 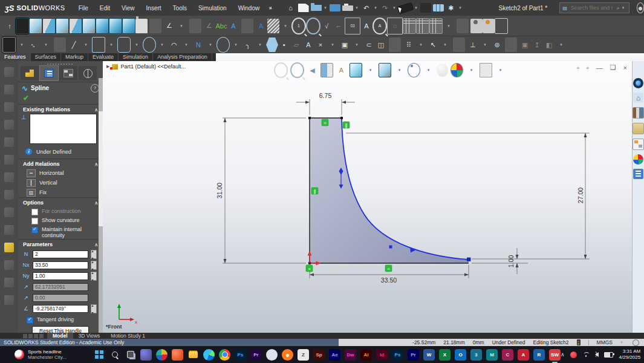 I want to click on doc-window-icon-1: ▫, so click(x=578, y=68).